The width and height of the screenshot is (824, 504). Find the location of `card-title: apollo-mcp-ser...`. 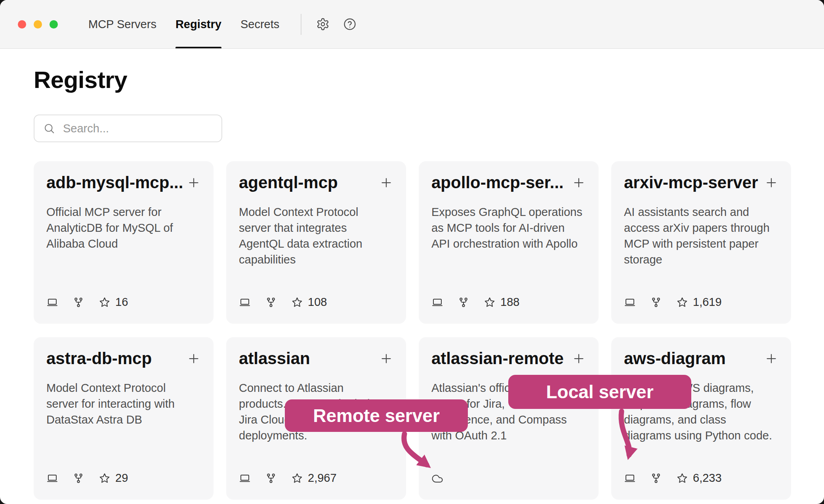

card-title: apollo-mcp-ser... is located at coordinates (498, 183).